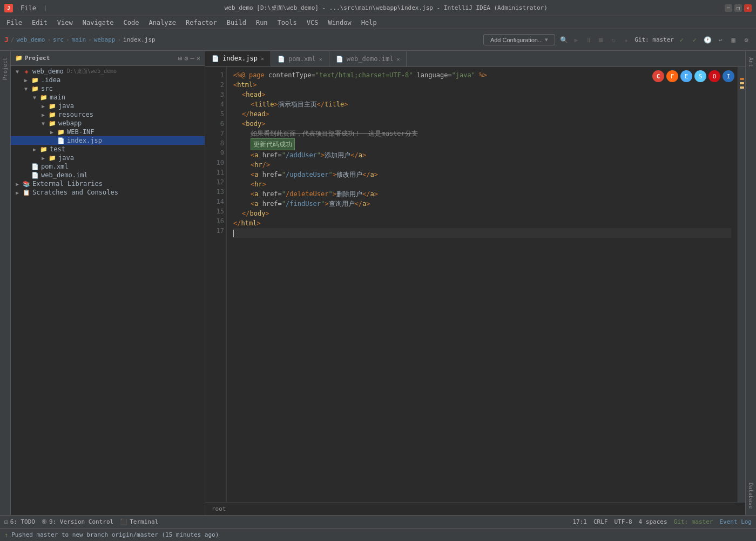 The height and width of the screenshot is (541, 756). What do you see at coordinates (580, 522) in the screenshot?
I see `position-item: 17:1` at bounding box center [580, 522].